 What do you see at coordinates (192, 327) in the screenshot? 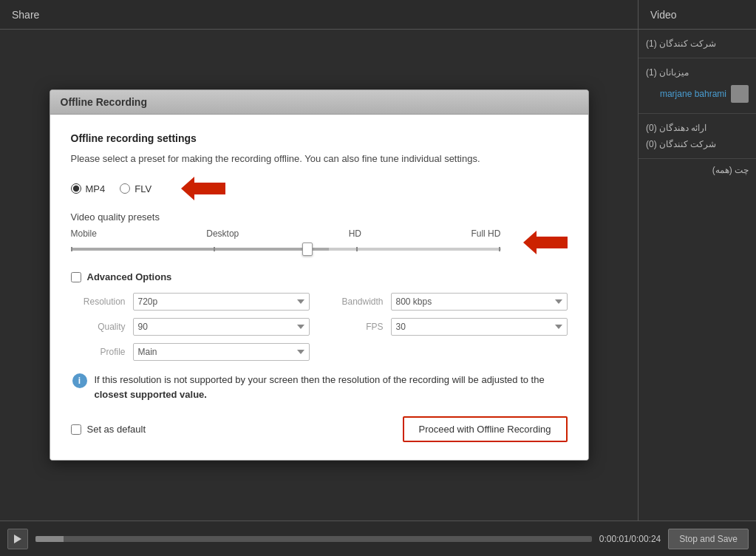
I see `quality-field-row: Quality 90 70 50` at bounding box center [192, 327].